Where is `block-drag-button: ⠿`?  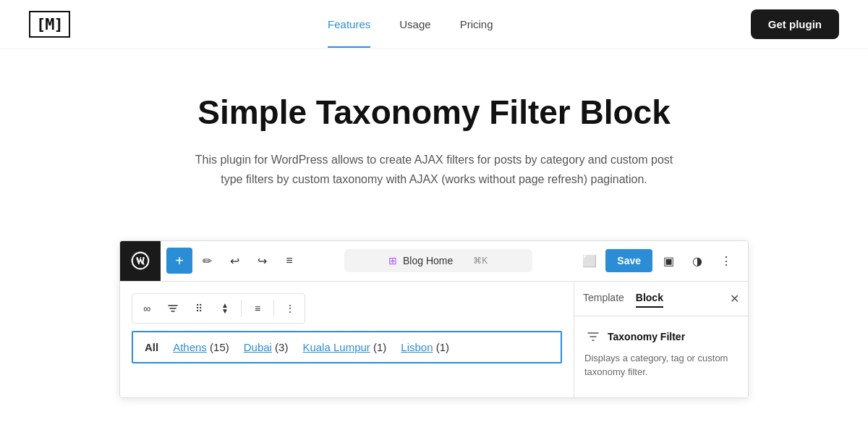
block-drag-button: ⠿ is located at coordinates (199, 308).